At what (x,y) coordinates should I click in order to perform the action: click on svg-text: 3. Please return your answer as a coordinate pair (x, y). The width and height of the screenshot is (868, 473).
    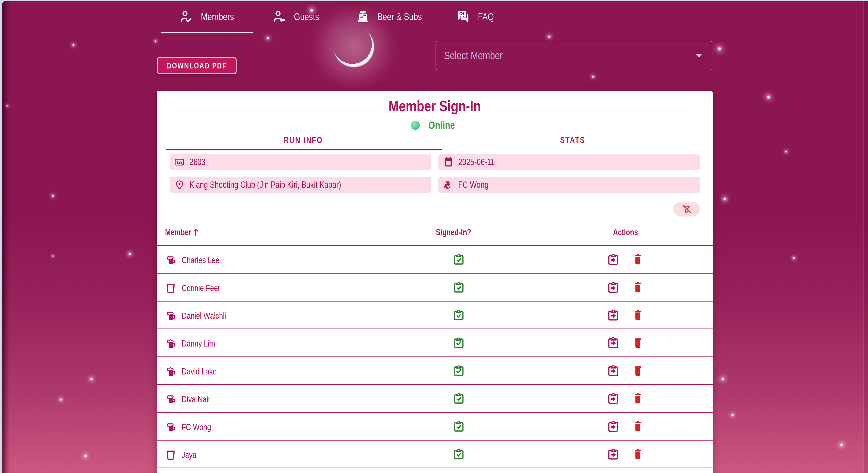
    Looking at the image, I should click on (182, 163).